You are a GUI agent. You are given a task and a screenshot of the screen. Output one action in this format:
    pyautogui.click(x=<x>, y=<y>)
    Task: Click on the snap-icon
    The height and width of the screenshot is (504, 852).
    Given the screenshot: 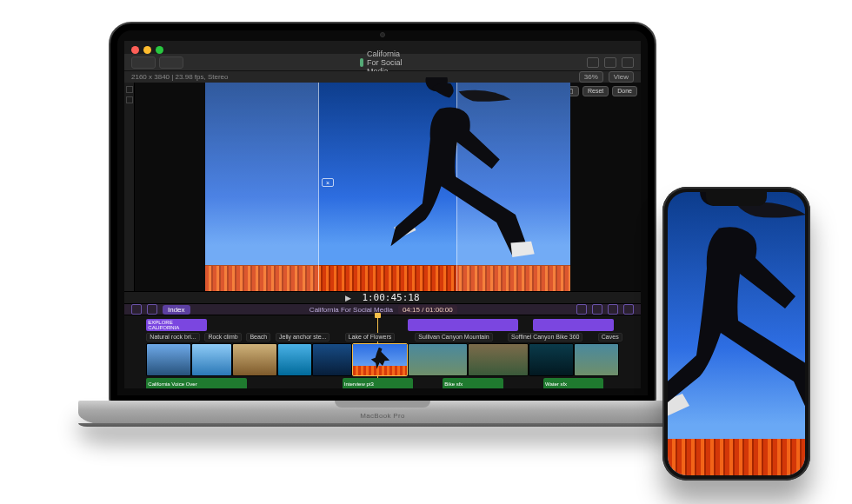 What is the action you would take?
    pyautogui.click(x=582, y=309)
    